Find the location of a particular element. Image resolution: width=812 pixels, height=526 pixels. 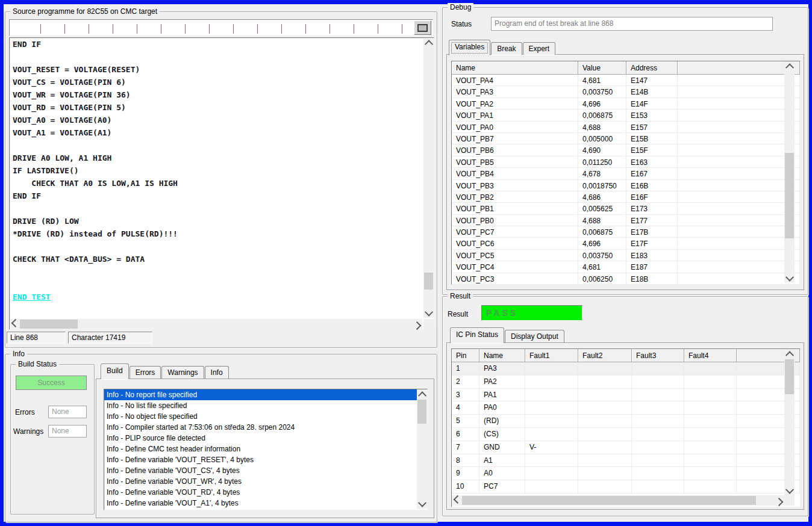

column-header: Fault3 is located at coordinates (658, 356).